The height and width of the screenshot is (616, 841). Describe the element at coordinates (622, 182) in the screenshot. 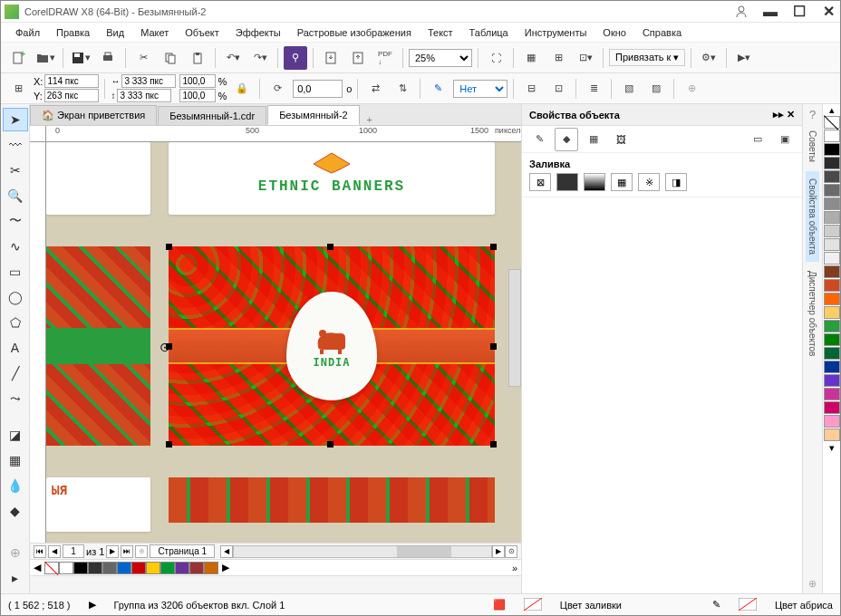

I see `fill-pattern: ▦` at that location.